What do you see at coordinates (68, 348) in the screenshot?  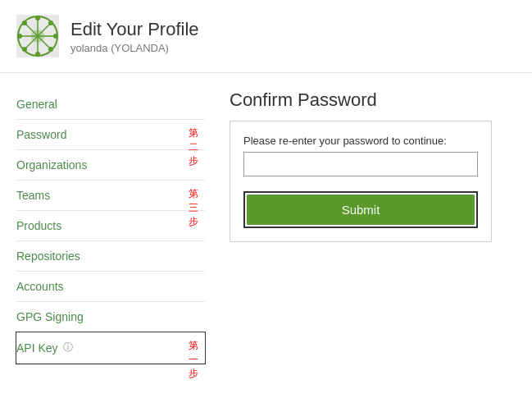 I see `api-key-icon: ⓘ` at bounding box center [68, 348].